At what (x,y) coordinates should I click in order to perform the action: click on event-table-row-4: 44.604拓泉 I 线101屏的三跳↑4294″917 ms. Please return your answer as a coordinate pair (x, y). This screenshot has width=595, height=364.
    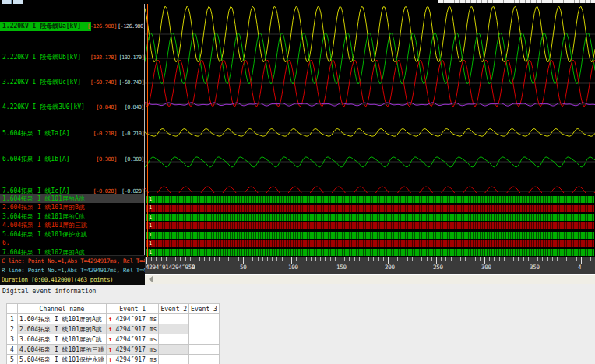
    Looking at the image, I should click on (114, 350).